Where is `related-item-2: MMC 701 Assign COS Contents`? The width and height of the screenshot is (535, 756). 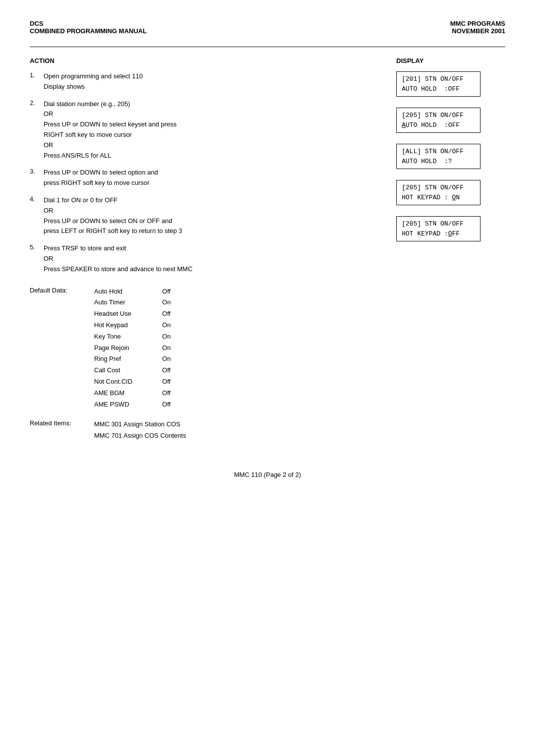
related-item-2: MMC 701 Assign COS Contents is located at coordinates (140, 436).